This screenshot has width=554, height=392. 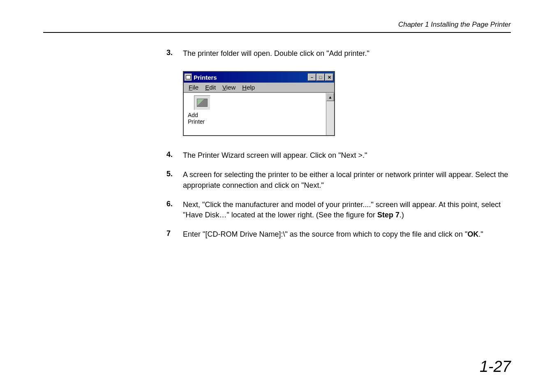 What do you see at coordinates (175, 233) in the screenshot?
I see `step-number: 7` at bounding box center [175, 233].